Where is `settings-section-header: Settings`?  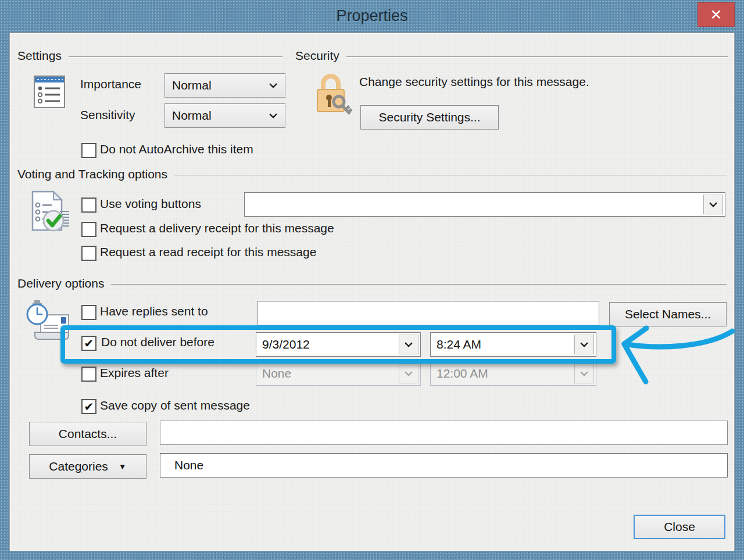
settings-section-header: Settings is located at coordinates (150, 56).